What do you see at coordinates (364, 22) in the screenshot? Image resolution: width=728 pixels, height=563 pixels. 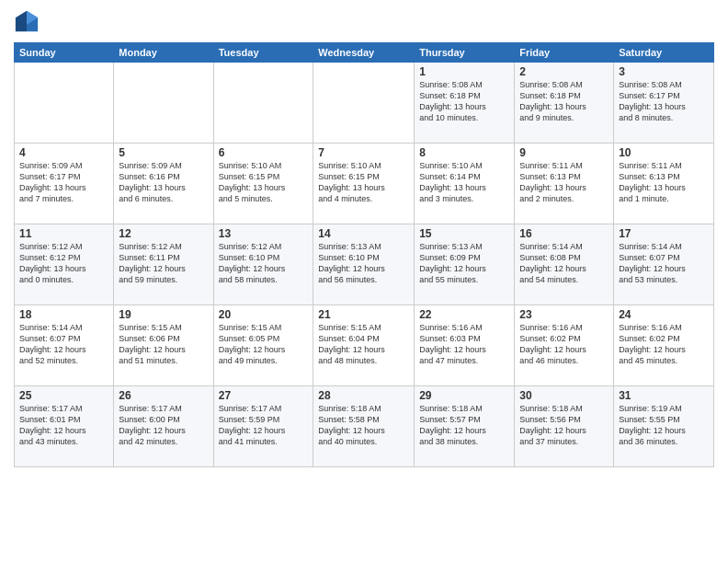 I see `header` at bounding box center [364, 22].